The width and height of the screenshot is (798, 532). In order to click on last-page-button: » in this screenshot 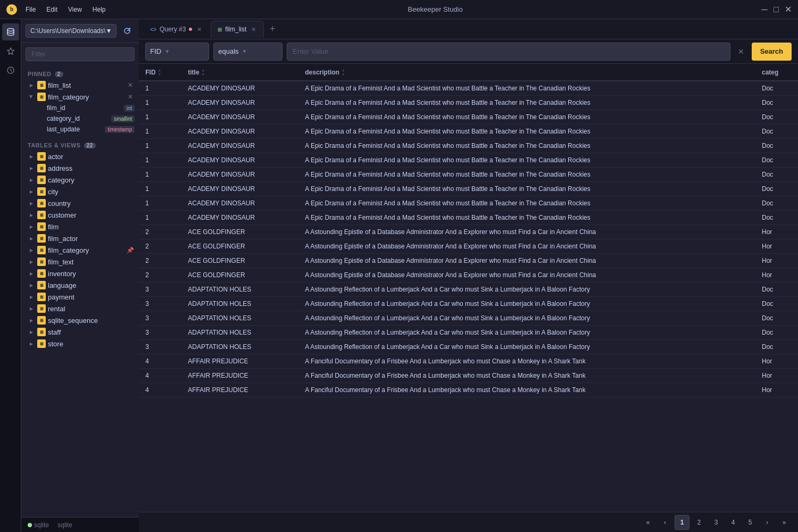, I will do `click(784, 522)`.